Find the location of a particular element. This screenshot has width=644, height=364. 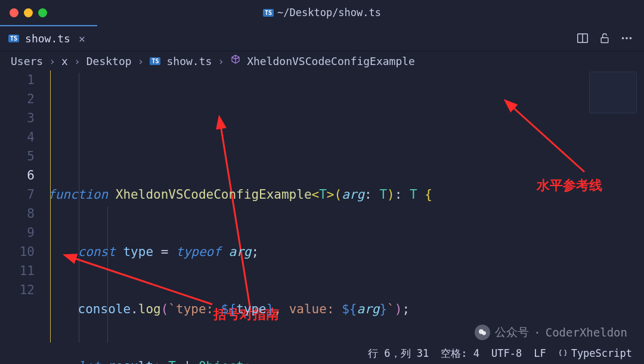

line-number: 6 is located at coordinates (17, 175).